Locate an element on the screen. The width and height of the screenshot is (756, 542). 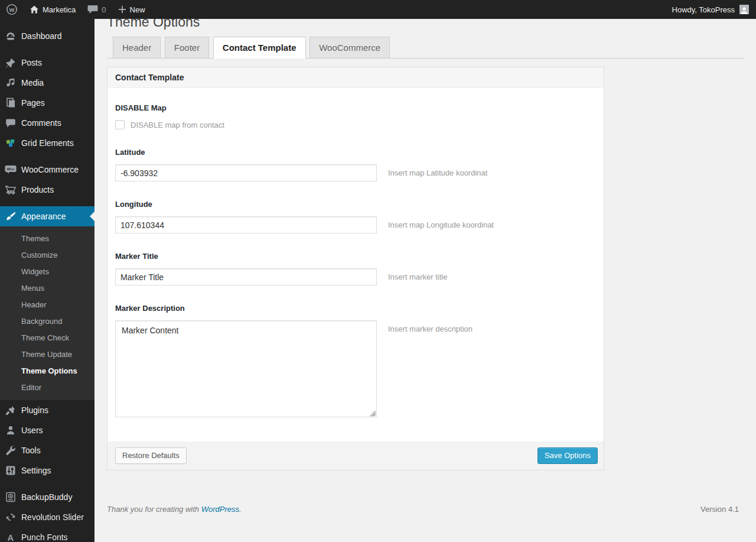
tab-woocommerce: WooCommerce is located at coordinates (350, 47).